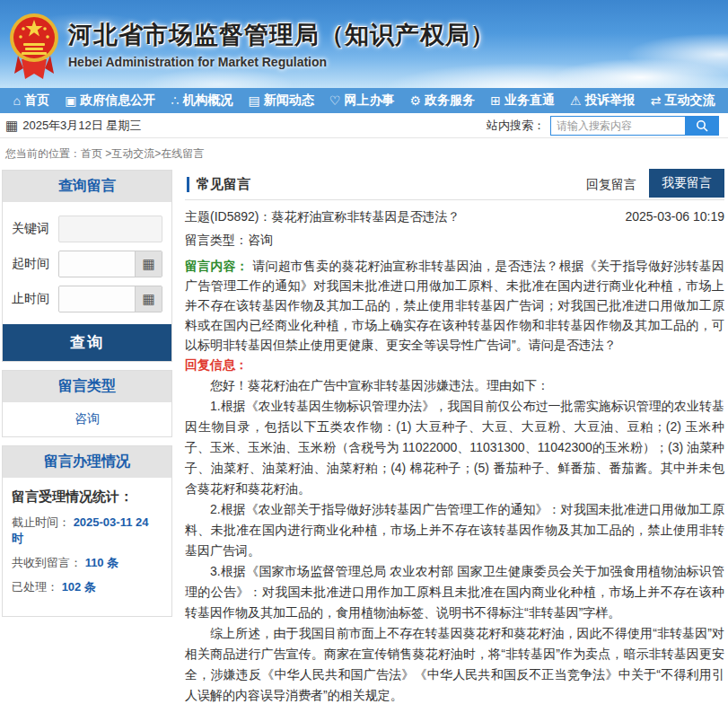  I want to click on search-icon, so click(702, 126).